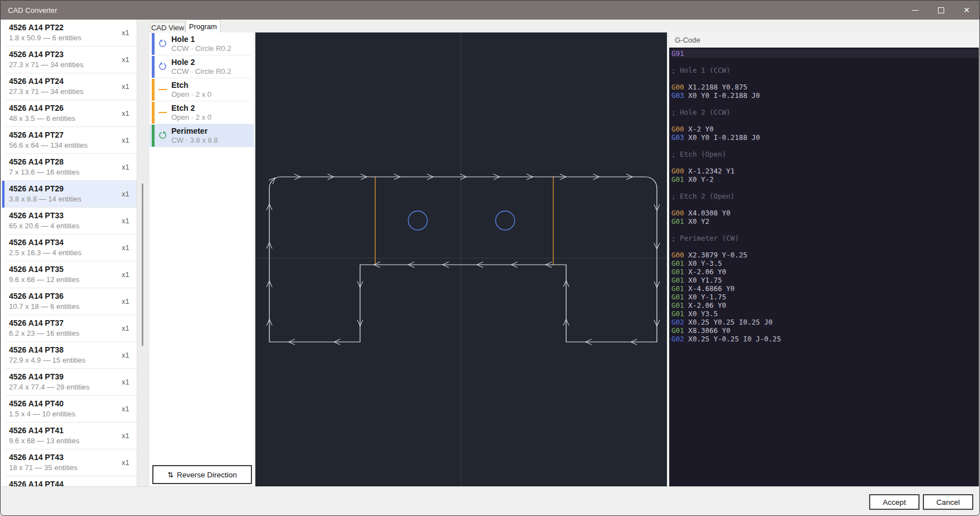 This screenshot has width=980, height=516. Describe the element at coordinates (825, 263) in the screenshot. I see `gcode-line: G01 X0 Y-3.5` at that location.